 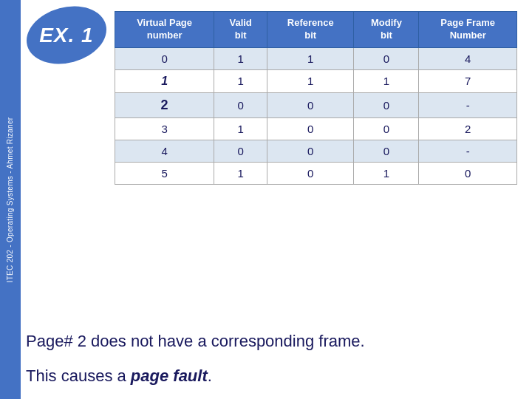 I want to click on table-cell-r5-c0: 5, so click(x=165, y=173).